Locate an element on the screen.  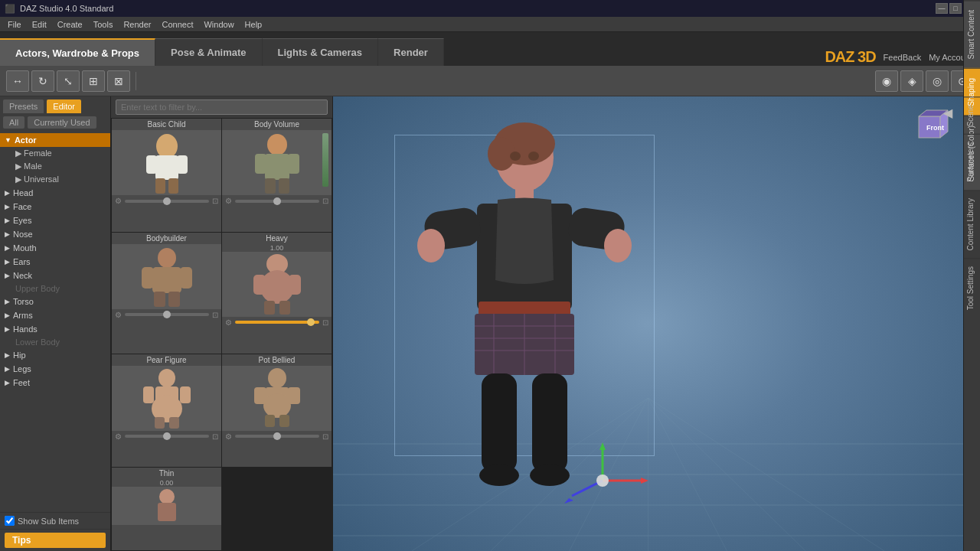
morph-basic-child-slider is located at coordinates (167, 201).